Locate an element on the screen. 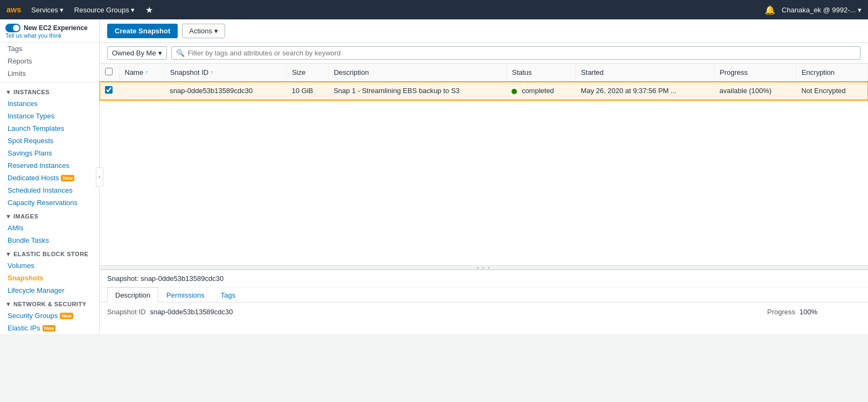 The width and height of the screenshot is (868, 402). detail-content: Snapshot ID snap-0dde53b13589cdc30 Progr… is located at coordinates (484, 312).